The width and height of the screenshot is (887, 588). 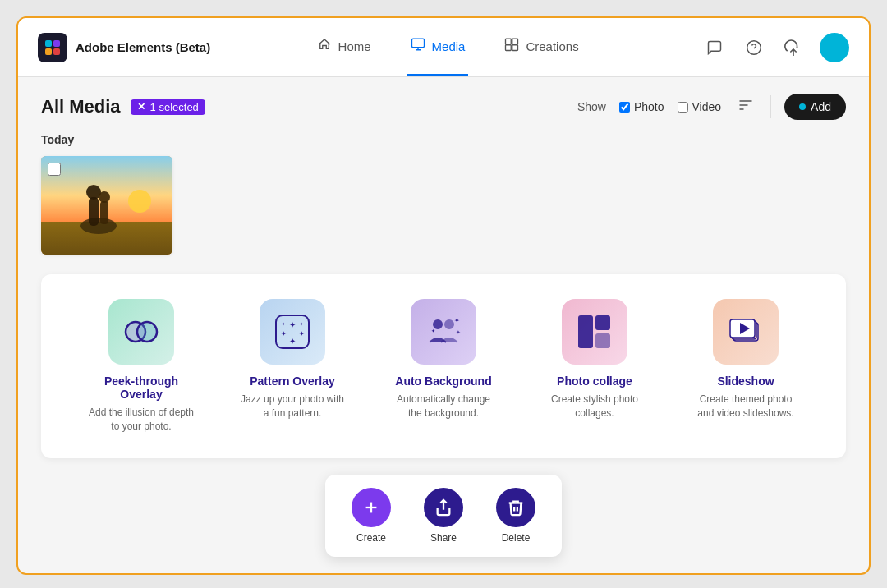 What do you see at coordinates (700, 107) in the screenshot?
I see `video-filter: Video` at bounding box center [700, 107].